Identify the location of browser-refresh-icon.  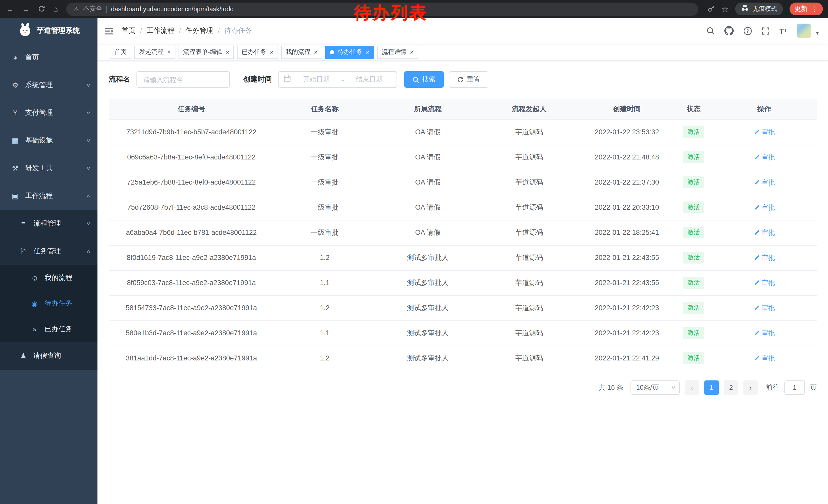
(42, 9).